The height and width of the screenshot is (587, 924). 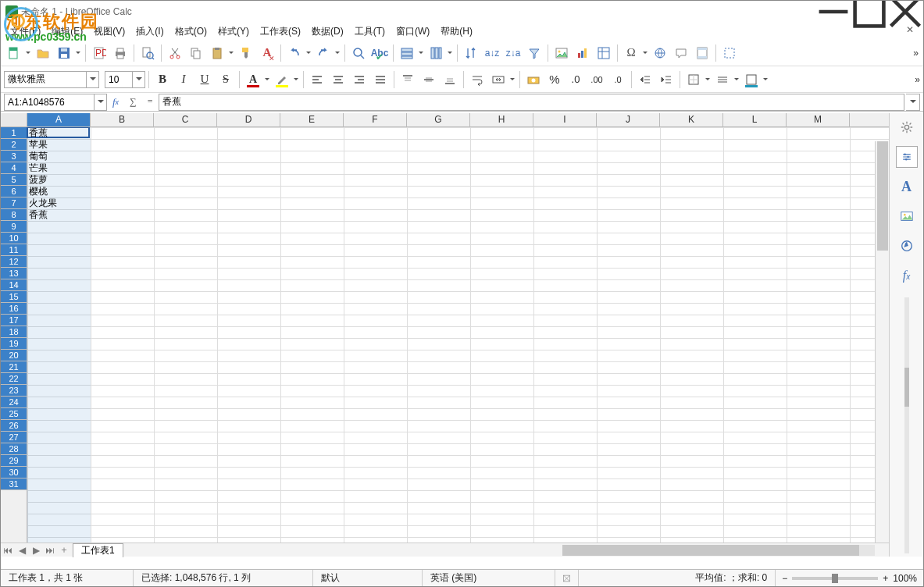 What do you see at coordinates (100, 102) in the screenshot?
I see `name-box-dropdown` at bounding box center [100, 102].